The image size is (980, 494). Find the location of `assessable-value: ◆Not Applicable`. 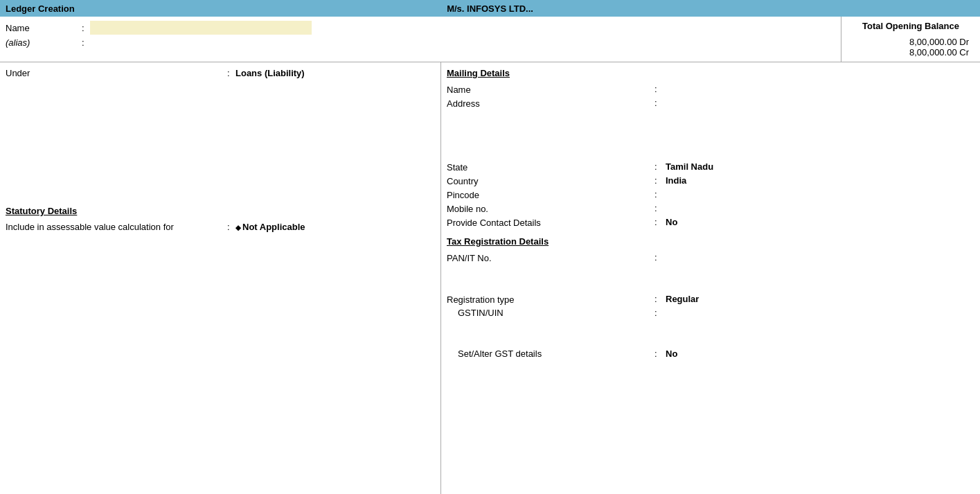

assessable-value: ◆Not Applicable is located at coordinates (270, 227).